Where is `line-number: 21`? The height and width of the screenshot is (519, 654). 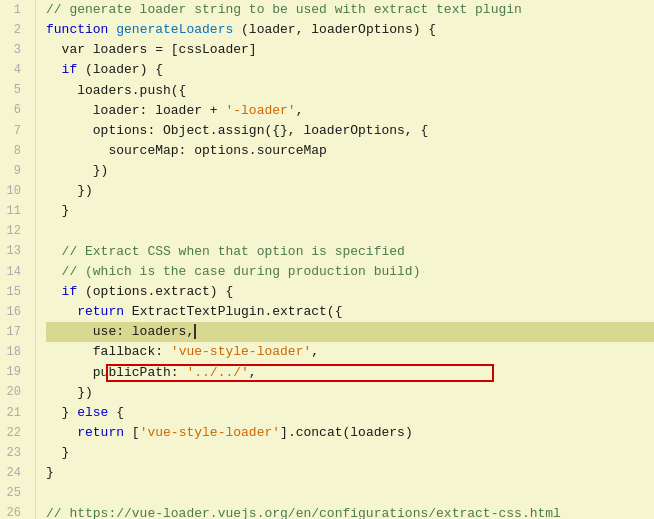 line-number: 21 is located at coordinates (14, 413).